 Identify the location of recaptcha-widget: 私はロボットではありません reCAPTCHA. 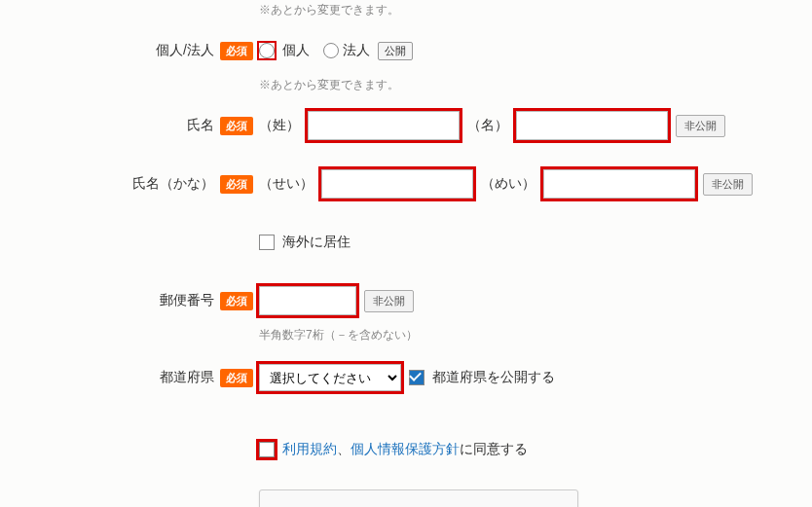
(419, 498).